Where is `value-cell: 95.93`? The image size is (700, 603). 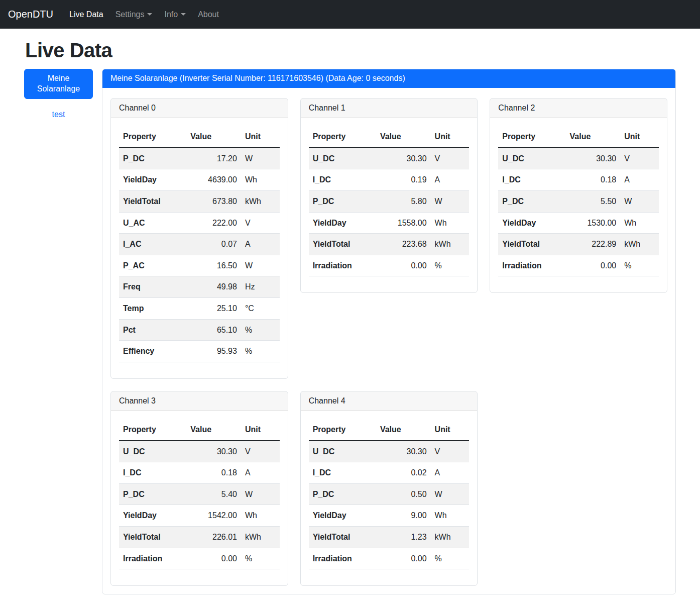
value-cell: 95.93 is located at coordinates (214, 352).